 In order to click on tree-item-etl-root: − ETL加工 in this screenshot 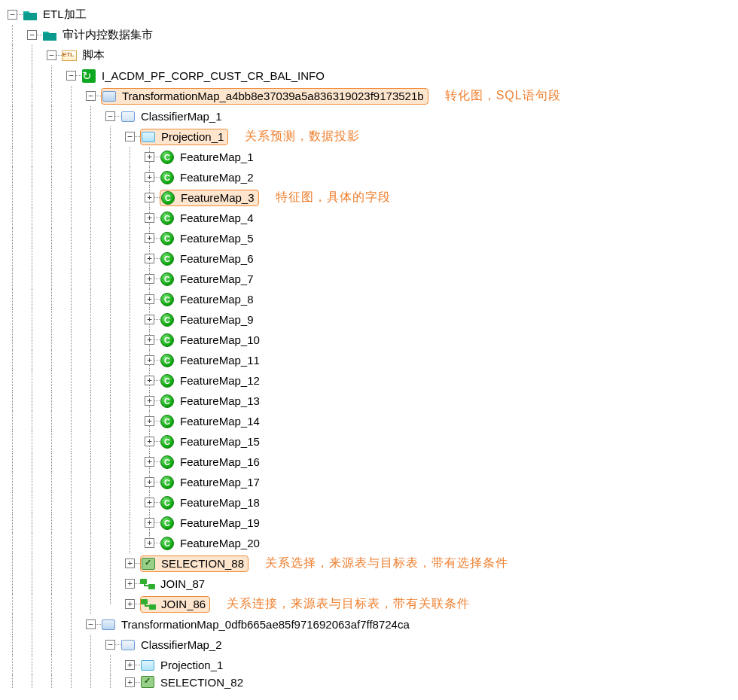, I will do `click(369, 15)`.